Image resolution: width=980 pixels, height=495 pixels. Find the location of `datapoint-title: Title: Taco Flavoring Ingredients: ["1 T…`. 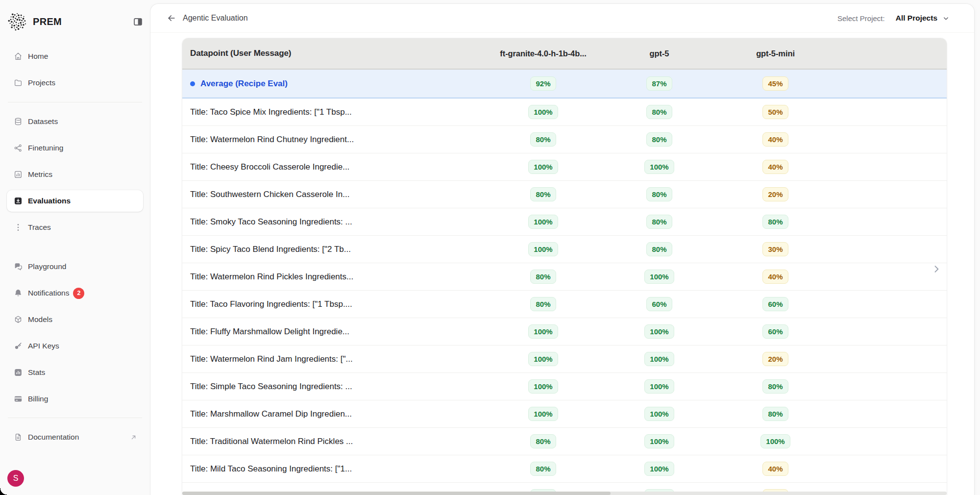

datapoint-title: Title: Taco Flavoring Ingredients: ["1 T… is located at coordinates (271, 304).